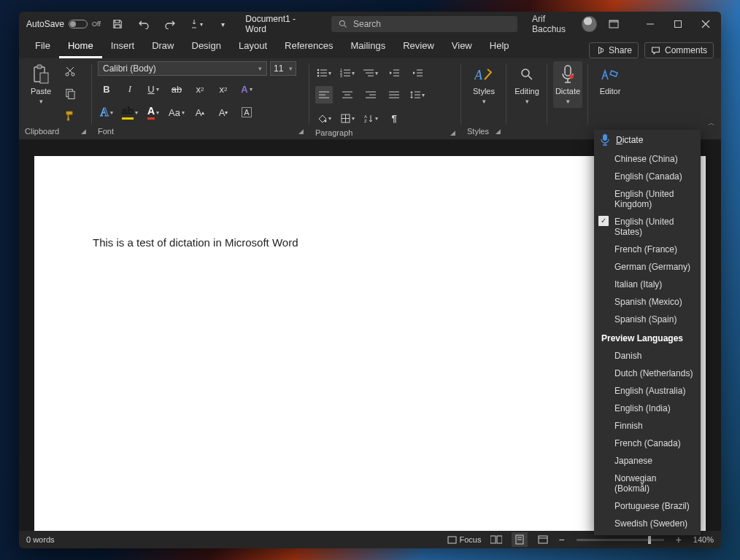 Image resolution: width=740 pixels, height=560 pixels. Describe the element at coordinates (417, 73) in the screenshot. I see `increase-indent-button` at that location.